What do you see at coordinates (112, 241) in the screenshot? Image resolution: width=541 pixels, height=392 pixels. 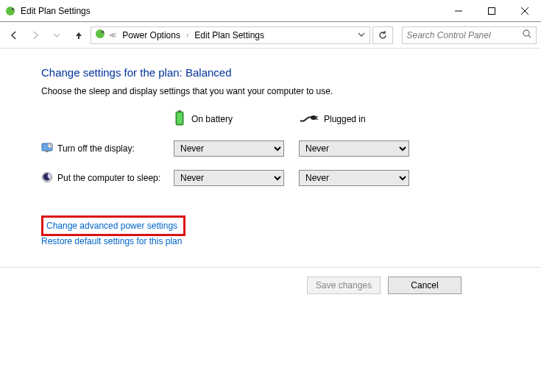 I see `link-restore-defaults: Restore default settings for this plan` at bounding box center [112, 241].